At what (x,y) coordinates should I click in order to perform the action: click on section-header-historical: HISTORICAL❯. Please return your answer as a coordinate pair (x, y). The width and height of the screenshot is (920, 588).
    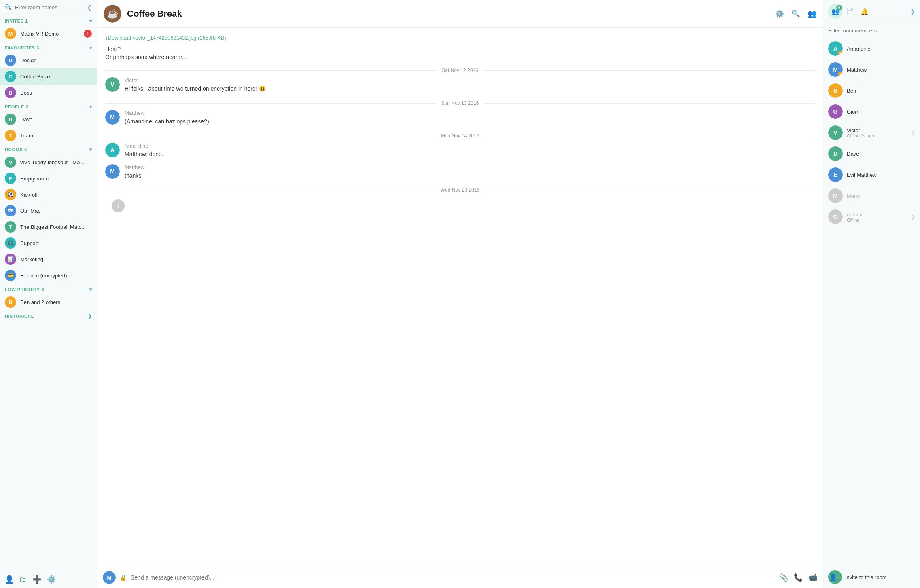
    Looking at the image, I should click on (49, 315).